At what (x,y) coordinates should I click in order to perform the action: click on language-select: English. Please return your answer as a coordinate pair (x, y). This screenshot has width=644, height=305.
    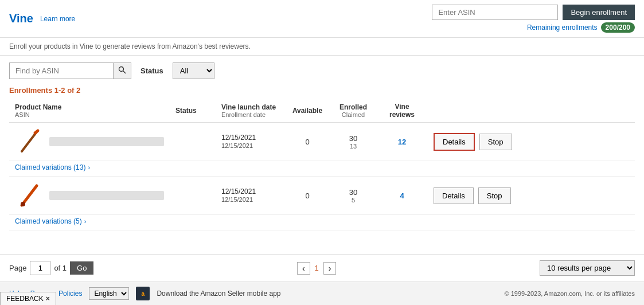
    Looking at the image, I should click on (109, 294).